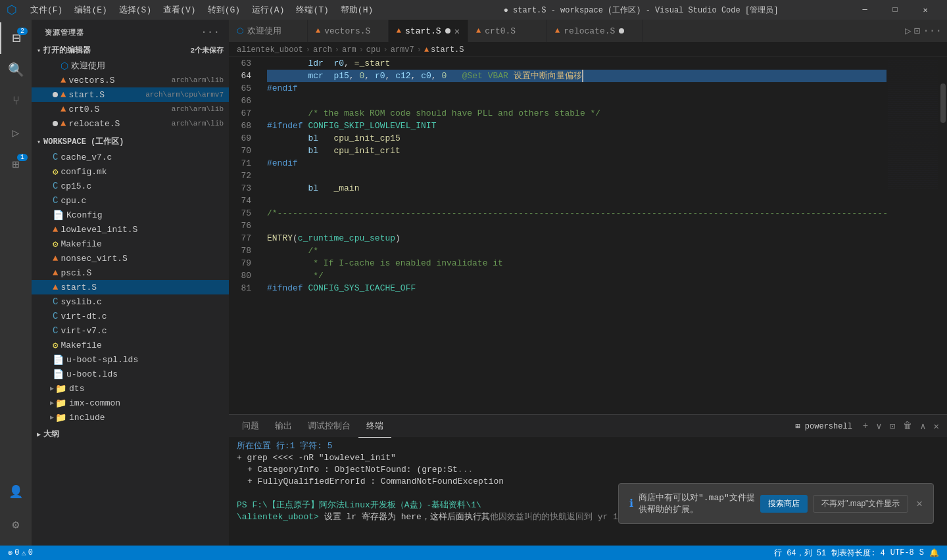  I want to click on activity-settings: ⚙, so click(16, 525).